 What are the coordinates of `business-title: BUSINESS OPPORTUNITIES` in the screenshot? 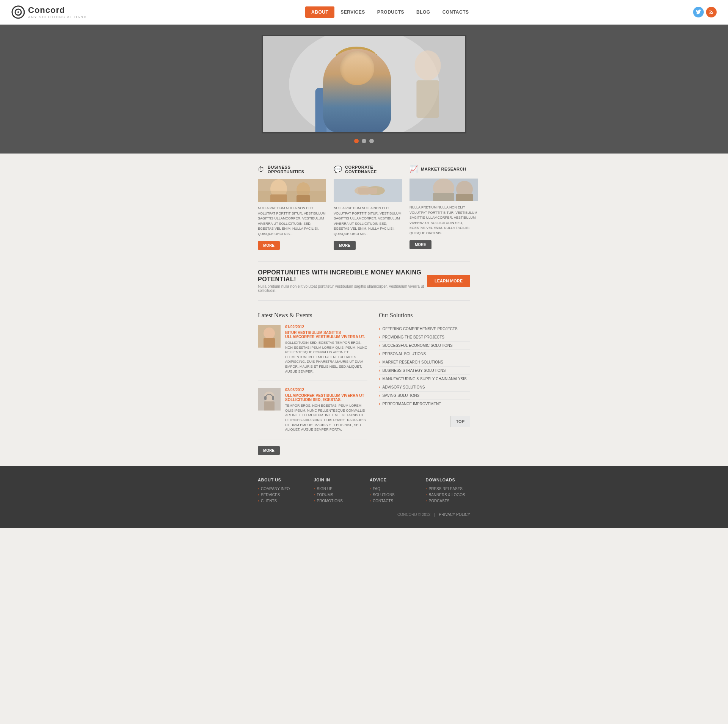 It's located at (297, 169).